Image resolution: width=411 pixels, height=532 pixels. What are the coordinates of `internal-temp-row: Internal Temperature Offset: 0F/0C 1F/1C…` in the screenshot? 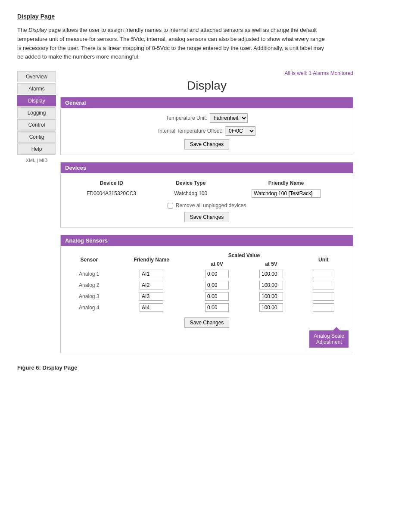 It's located at (207, 131).